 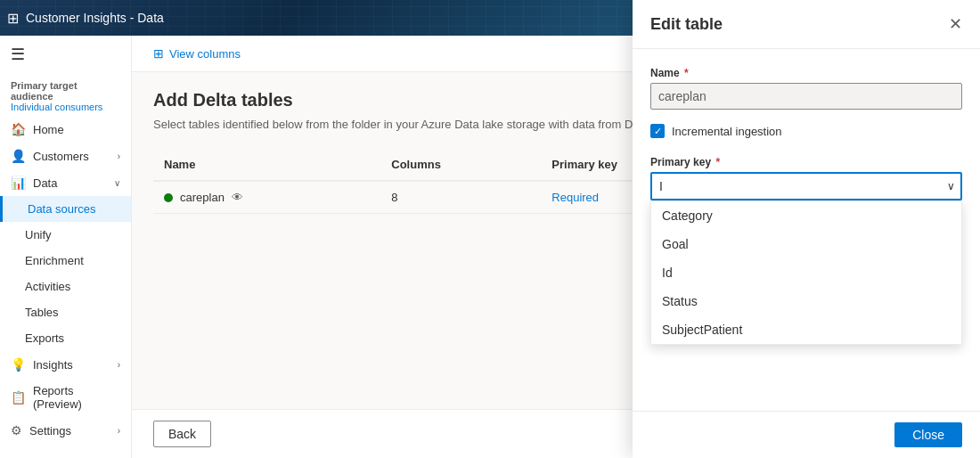 What do you see at coordinates (205, 53) in the screenshot?
I see `view-columns-label: View columns` at bounding box center [205, 53].